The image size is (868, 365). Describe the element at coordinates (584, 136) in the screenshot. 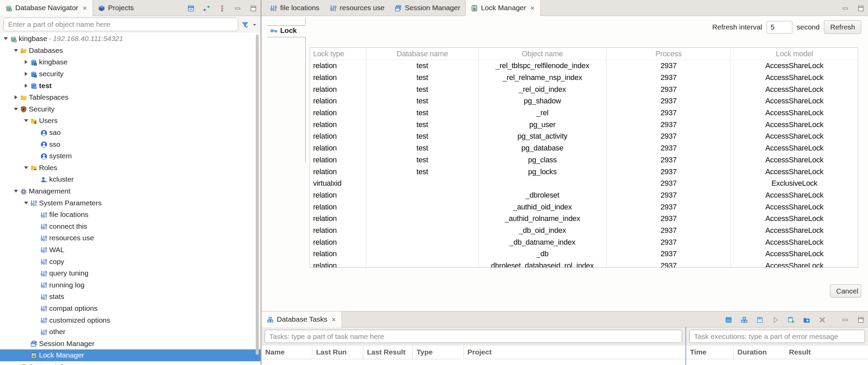

I see `lock-table-row: relationtestpg_stat_activity2937AccessSh…` at that location.